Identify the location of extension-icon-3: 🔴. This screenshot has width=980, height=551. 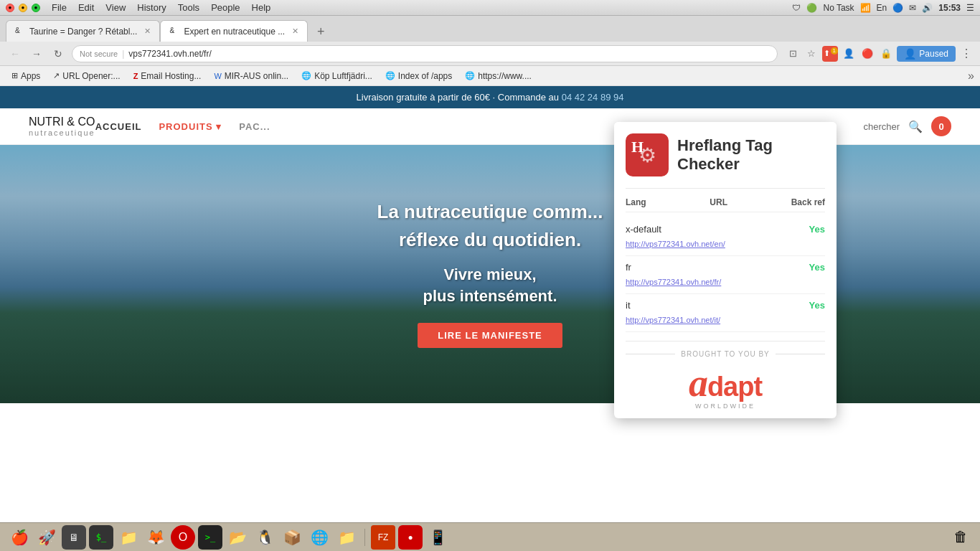
(867, 54).